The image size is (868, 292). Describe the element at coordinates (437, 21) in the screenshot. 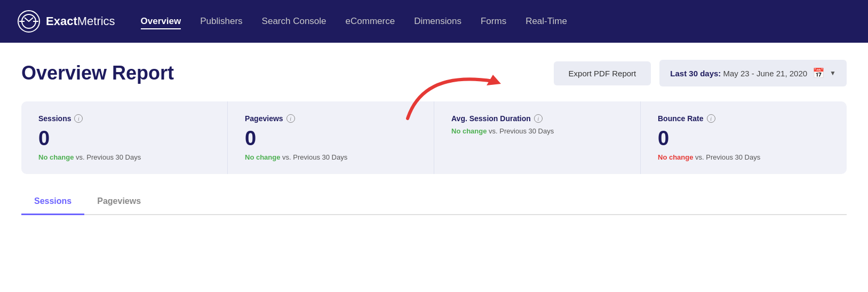

I see `nav-item-dimensions: Dimensions` at that location.